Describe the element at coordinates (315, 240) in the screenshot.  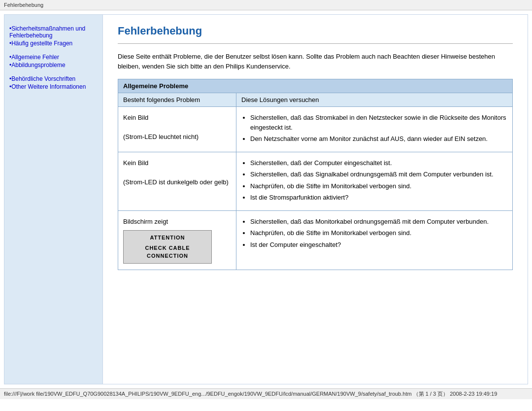
I see `table-row: Bildschirm zeigt ATTENTION CHECK CABLE C…` at that location.